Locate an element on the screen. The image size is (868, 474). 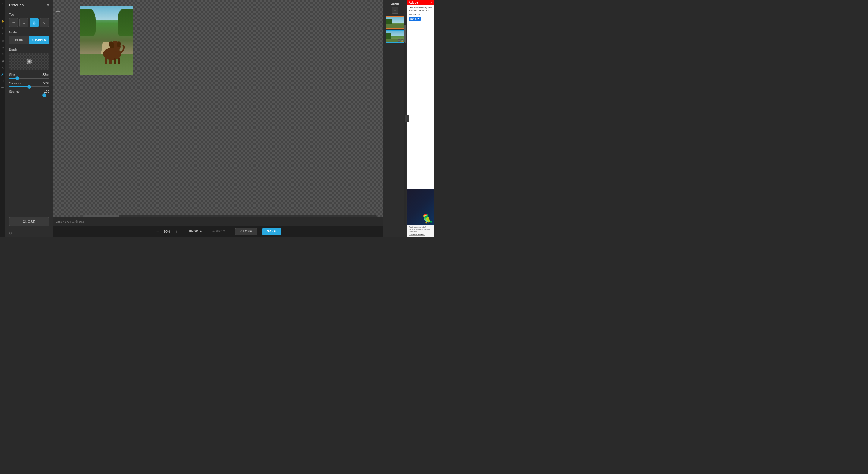
mode-buttons: BLUR SHARPEN is located at coordinates (29, 40).